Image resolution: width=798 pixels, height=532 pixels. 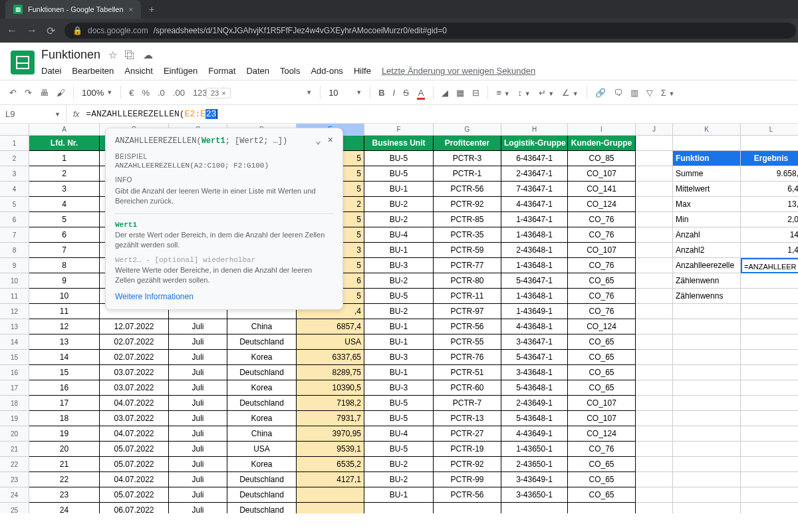 What do you see at coordinates (15, 250) in the screenshot?
I see `row-header: 8` at bounding box center [15, 250].